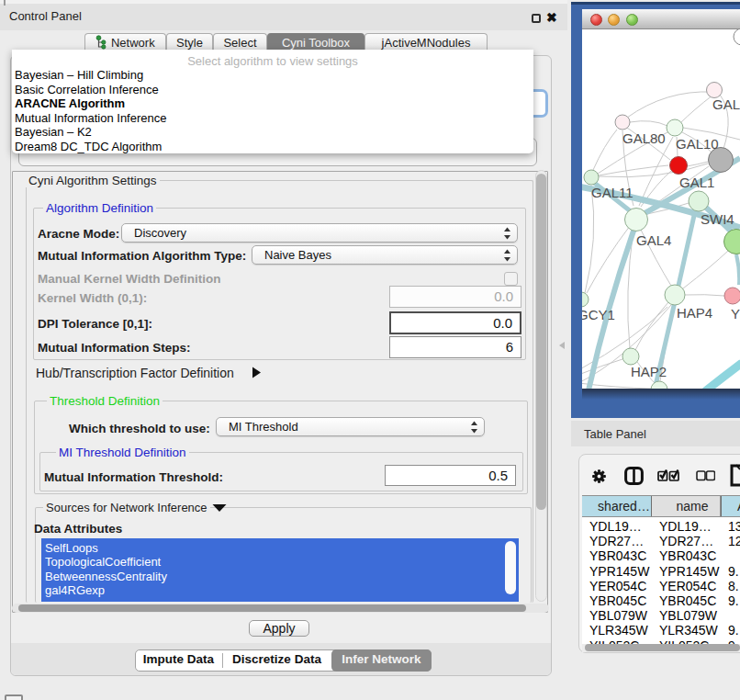 The height and width of the screenshot is (700, 740). What do you see at coordinates (698, 143) in the screenshot?
I see `svg-text: GAL10` at bounding box center [698, 143].